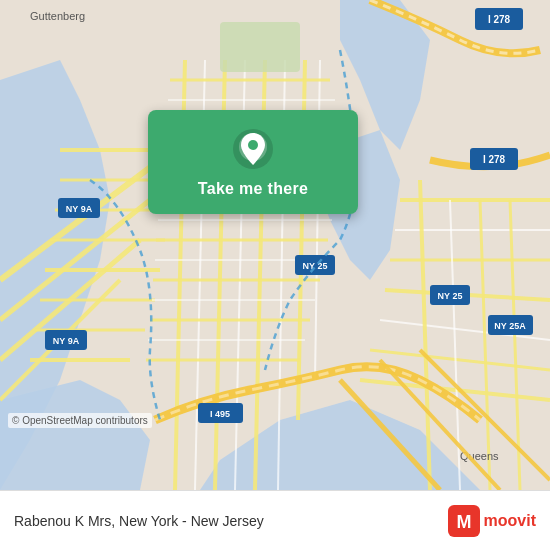  What do you see at coordinates (510, 521) in the screenshot?
I see `moovit-label: moovit` at bounding box center [510, 521].